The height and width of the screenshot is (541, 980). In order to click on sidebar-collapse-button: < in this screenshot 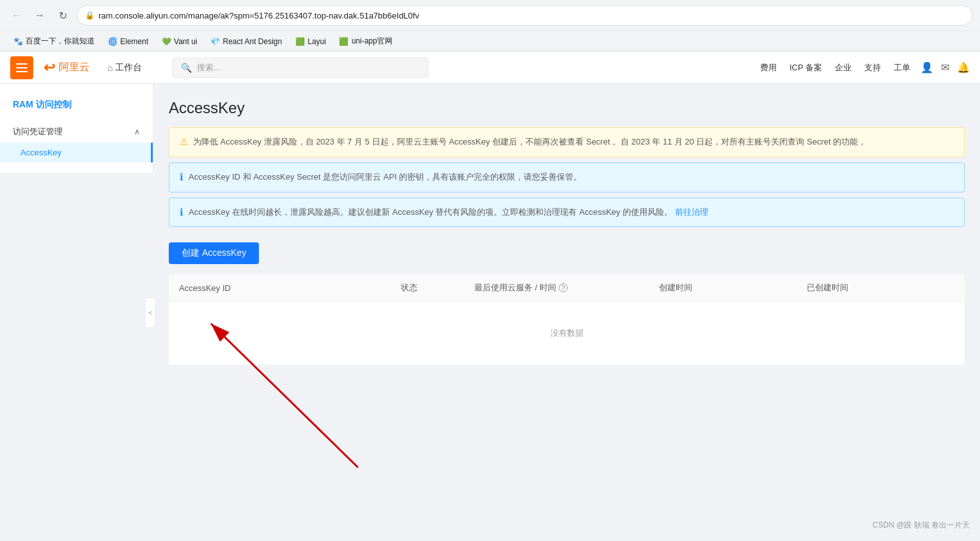, I will do `click(151, 313)`.